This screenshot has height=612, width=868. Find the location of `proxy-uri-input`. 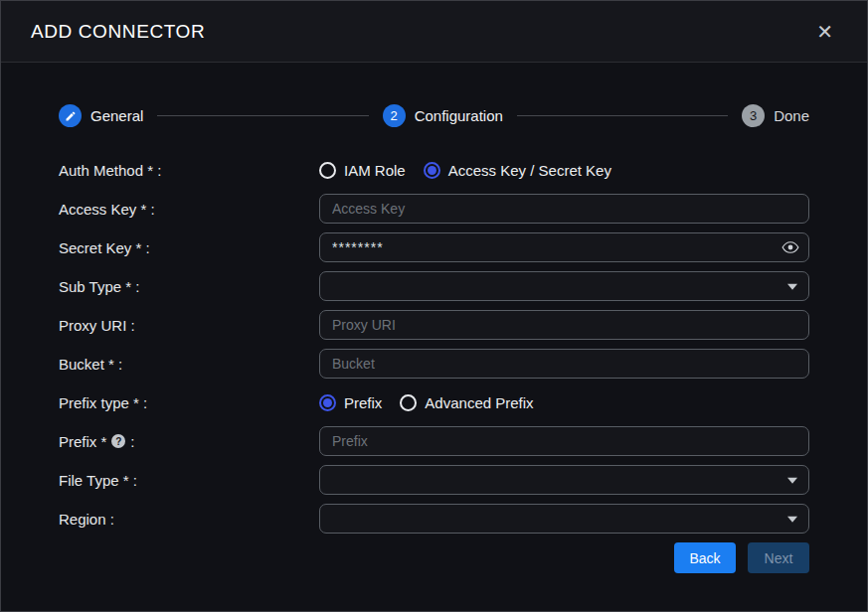

proxy-uri-input is located at coordinates (565, 325).